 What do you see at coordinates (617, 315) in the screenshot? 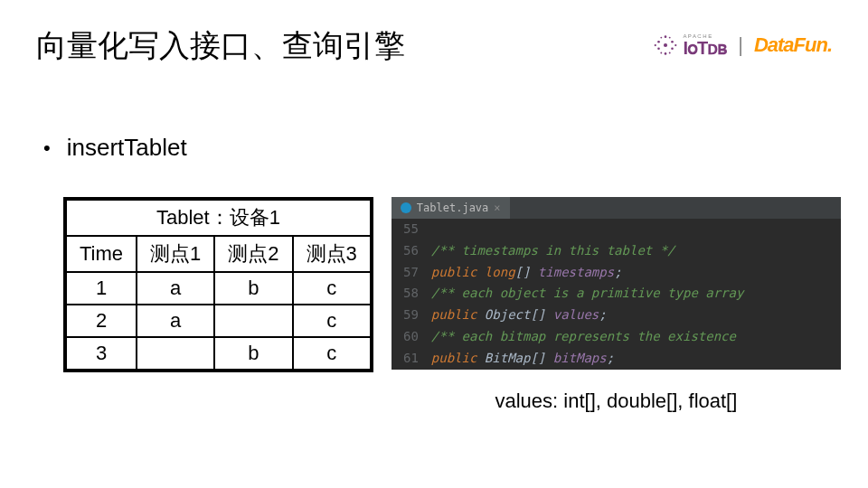
I see `code-line: 59public Object[] values;` at bounding box center [617, 315].